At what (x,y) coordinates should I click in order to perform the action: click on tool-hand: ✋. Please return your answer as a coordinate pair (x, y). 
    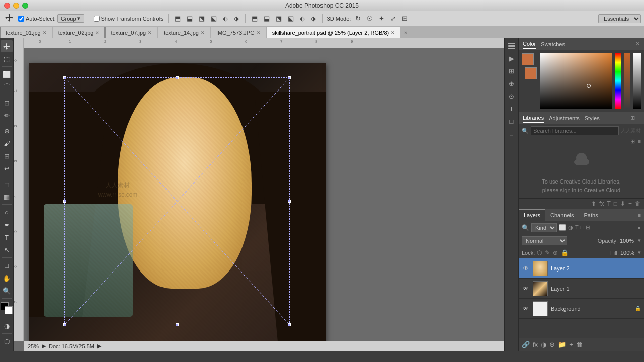
    Looking at the image, I should click on (7, 278).